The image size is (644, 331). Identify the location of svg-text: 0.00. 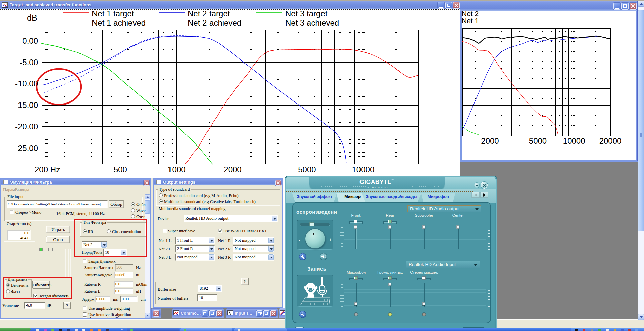
(30, 41).